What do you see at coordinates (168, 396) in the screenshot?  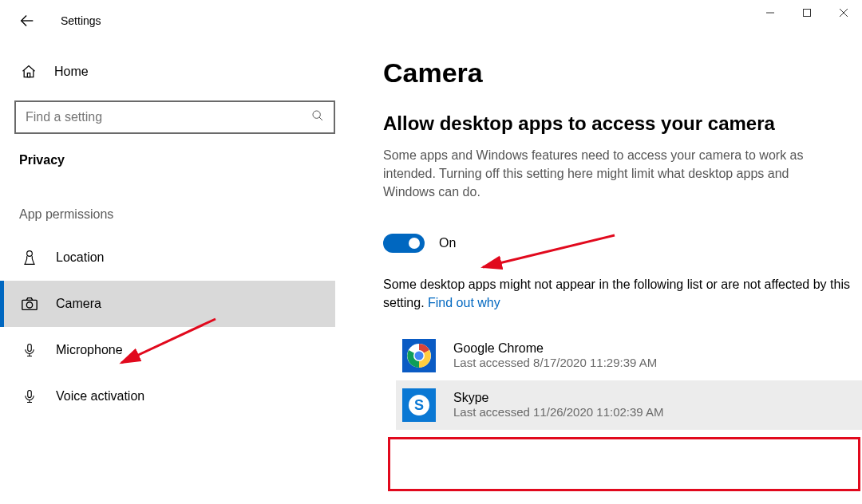 I see `sidebar-item-voice-activation: Voice activation` at bounding box center [168, 396].